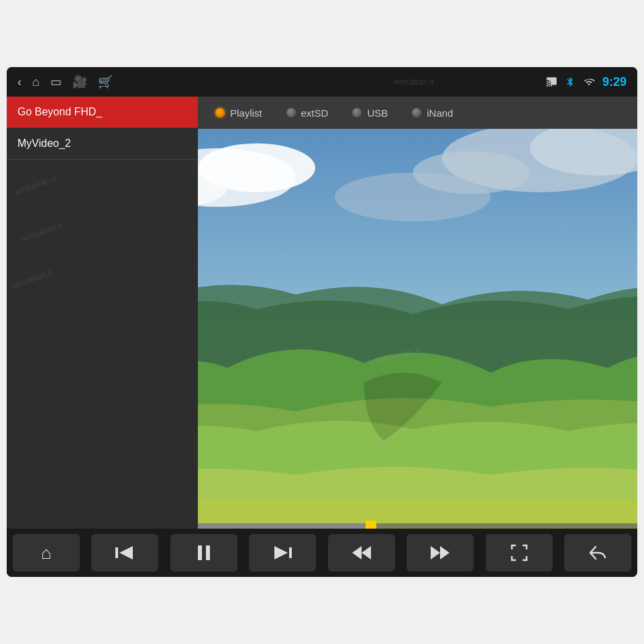 This screenshot has height=644, width=644. I want to click on next-button, so click(282, 553).